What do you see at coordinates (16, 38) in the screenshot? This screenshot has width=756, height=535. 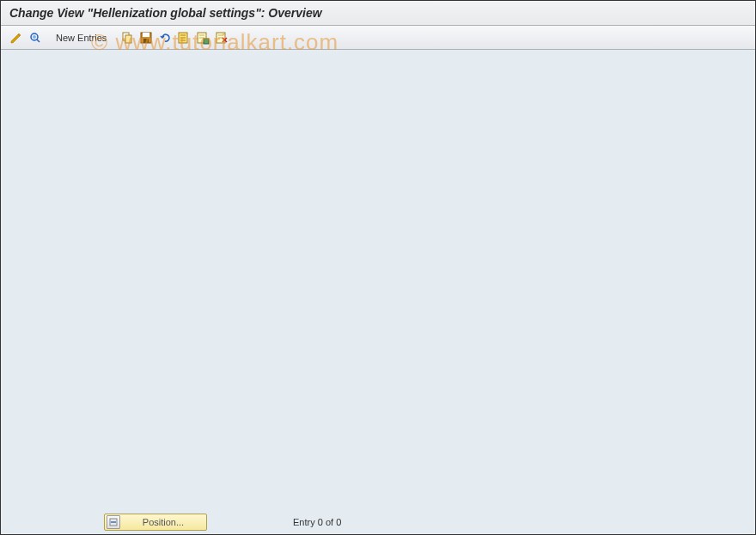 I see `toggle-change-icon` at bounding box center [16, 38].